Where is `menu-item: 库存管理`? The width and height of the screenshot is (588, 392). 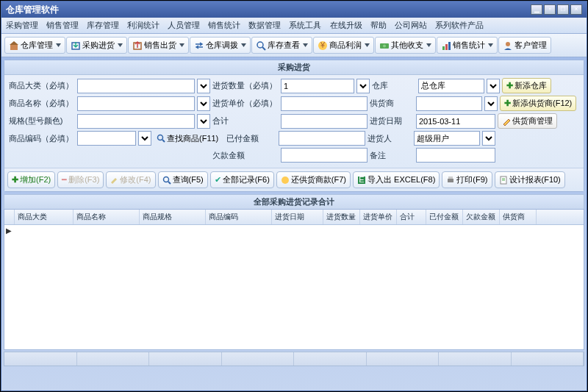
menu-item: 库存管理 is located at coordinates (103, 25).